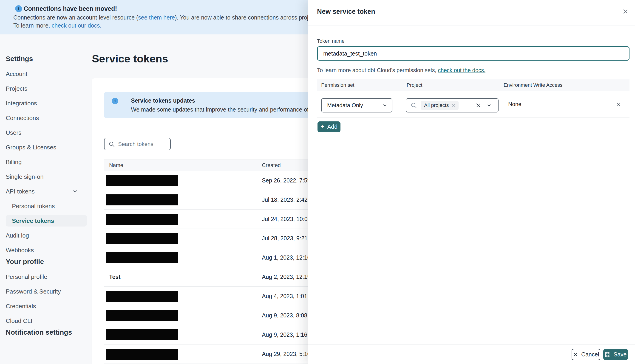  I want to click on check-out-docs-link: check out our docs., so click(77, 26).